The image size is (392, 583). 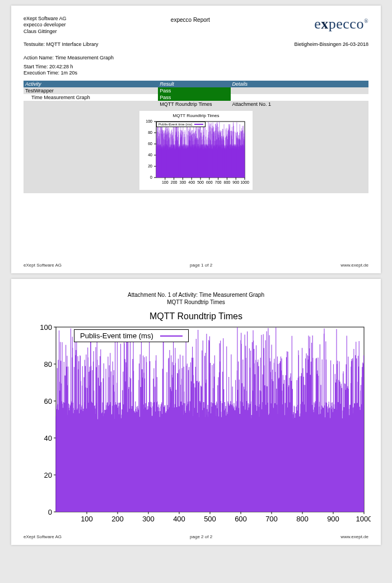 What do you see at coordinates (131, 336) in the screenshot?
I see `chart-big-legend: Publis-Event time (ms)` at bounding box center [131, 336].